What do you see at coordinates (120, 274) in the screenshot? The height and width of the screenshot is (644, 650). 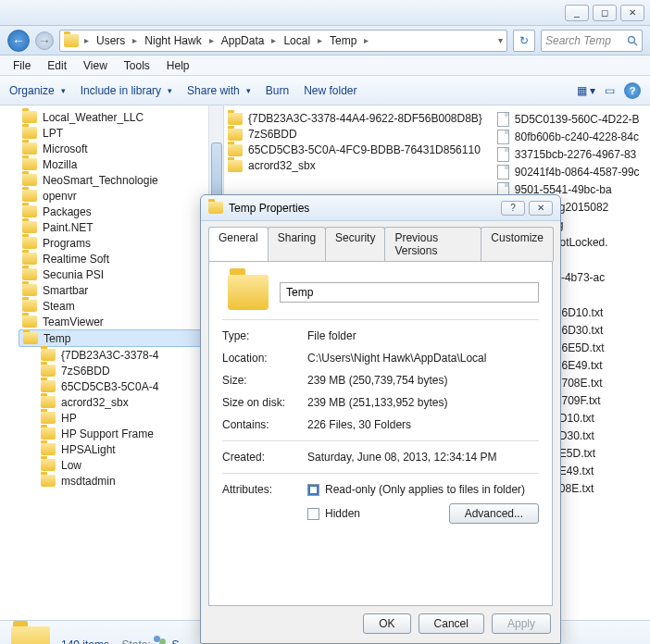 I see `tree-item: Secunia PSI` at bounding box center [120, 274].